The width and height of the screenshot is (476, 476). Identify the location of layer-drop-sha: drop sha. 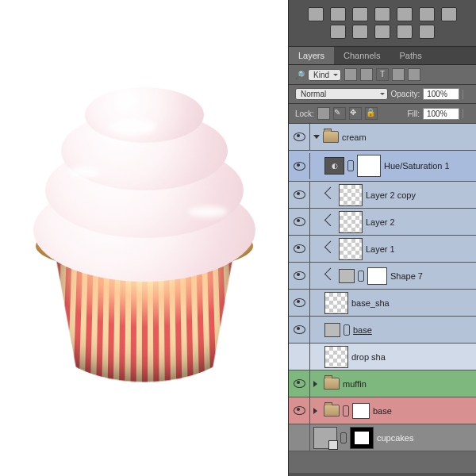
(382, 357).